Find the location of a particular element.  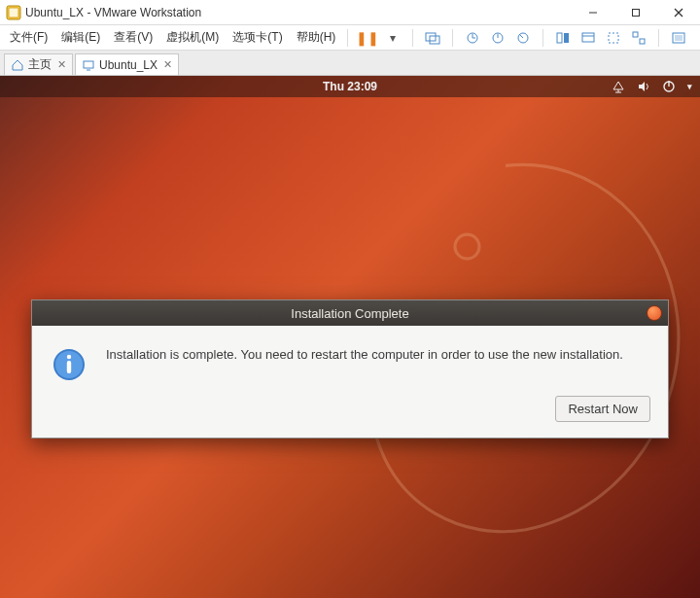

dialog-message: Installation is complete. You need to re… is located at coordinates (365, 354).